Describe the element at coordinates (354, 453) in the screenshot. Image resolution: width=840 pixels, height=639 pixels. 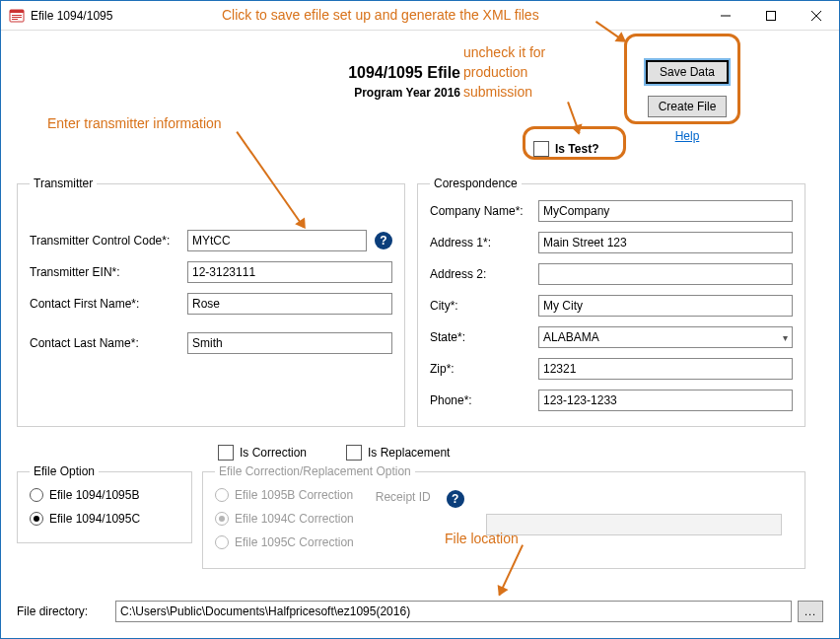
I see `is-replacement-checkbox` at that location.